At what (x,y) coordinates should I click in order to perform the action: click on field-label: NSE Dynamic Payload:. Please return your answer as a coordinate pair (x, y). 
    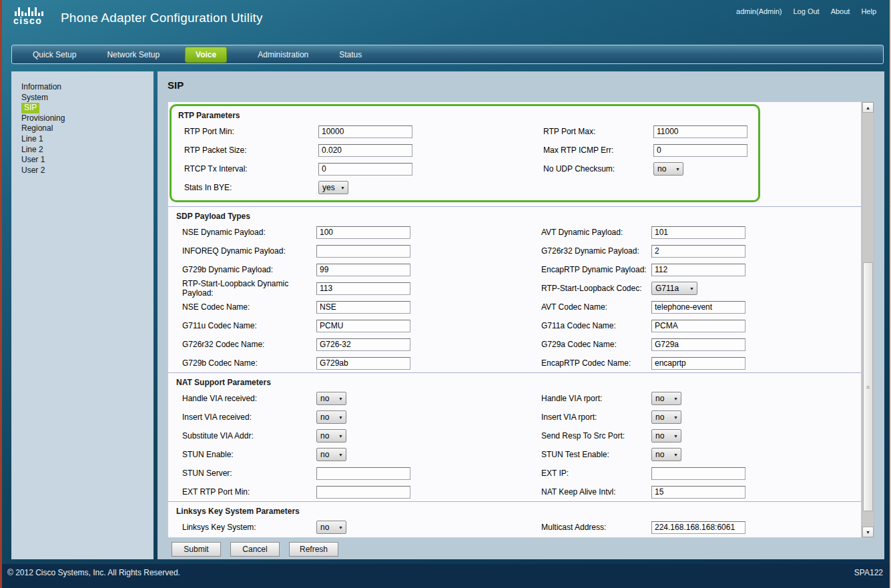
    Looking at the image, I should click on (250, 232).